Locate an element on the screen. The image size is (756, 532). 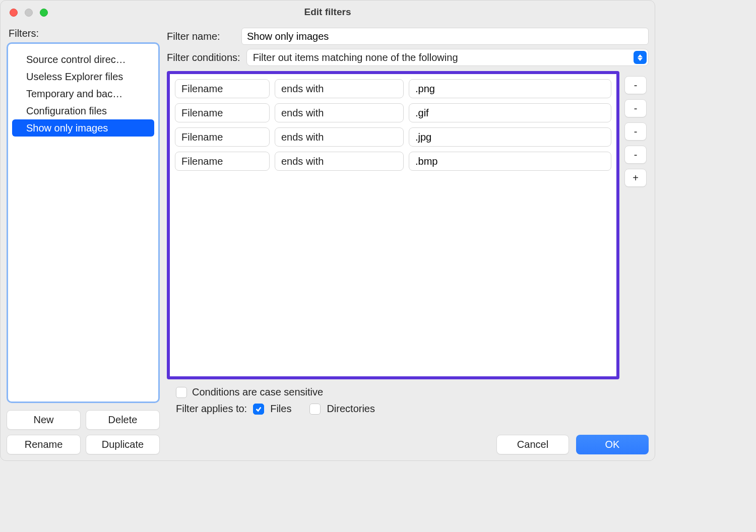
filter-name-label: Filter name: is located at coordinates (201, 36).